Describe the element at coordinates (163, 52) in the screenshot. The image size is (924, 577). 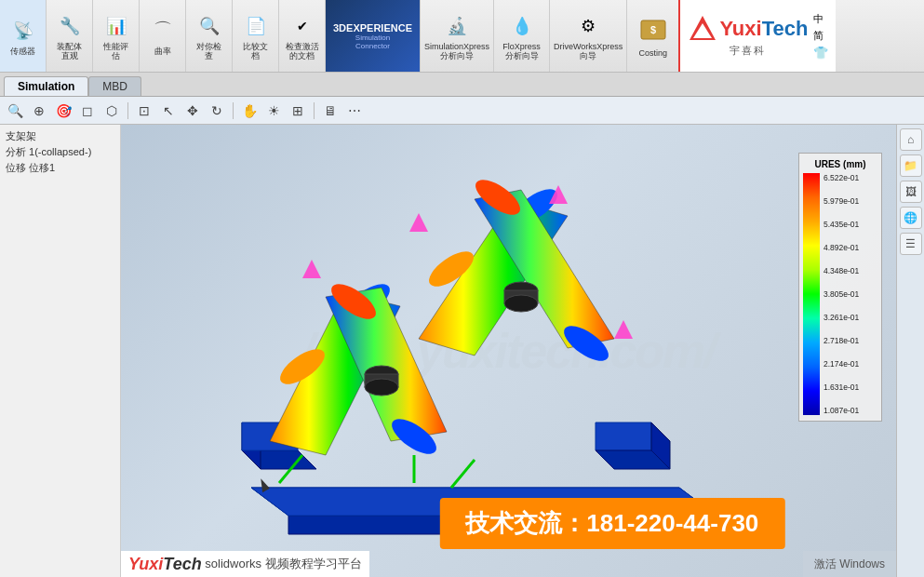
I see `curvature-label: 曲率` at that location.